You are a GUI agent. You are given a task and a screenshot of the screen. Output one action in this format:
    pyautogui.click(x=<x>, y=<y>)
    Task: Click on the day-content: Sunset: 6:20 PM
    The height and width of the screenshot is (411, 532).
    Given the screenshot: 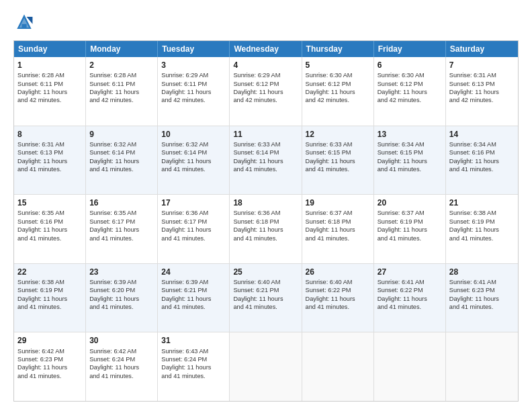 What is the action you would take?
    pyautogui.click(x=112, y=290)
    